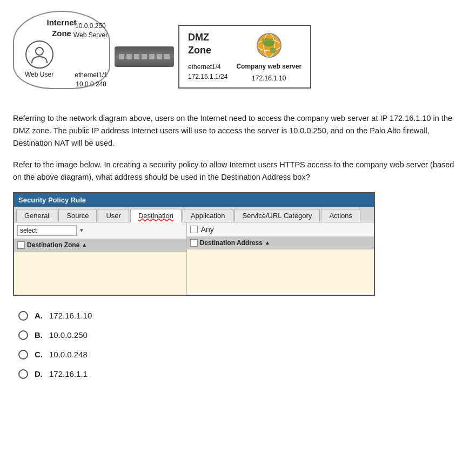 The height and width of the screenshot is (475, 476). Describe the element at coordinates (100, 259) in the screenshot. I see `policy-left-panel: ▼ Destination Zone ▲` at that location.